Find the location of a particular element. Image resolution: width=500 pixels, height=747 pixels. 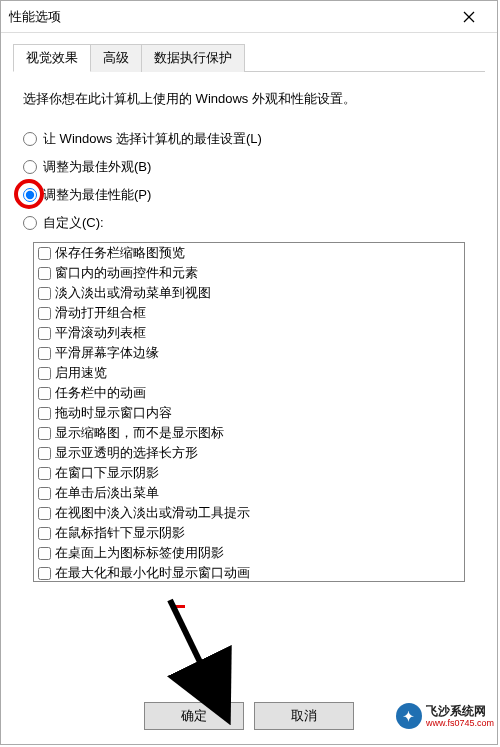

radio-best-performance: 调整为最佳性能(P) is located at coordinates (249, 195).